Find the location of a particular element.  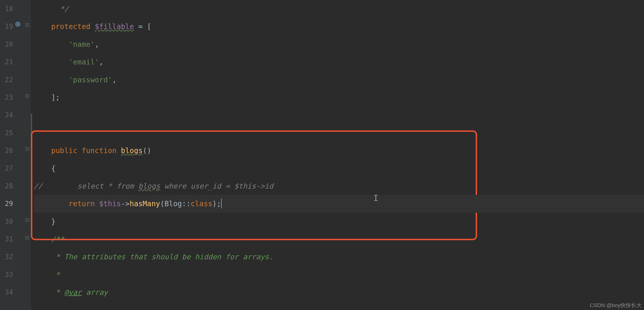

method-hasMany: hasMany is located at coordinates (145, 204).